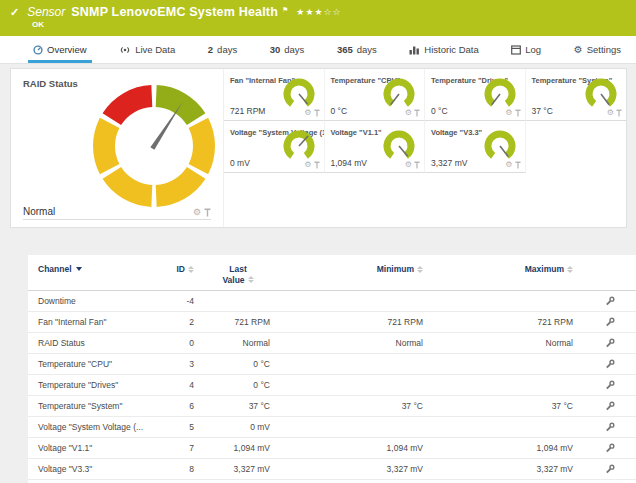 This screenshot has height=483, width=636. I want to click on table-row: RAID Status 0 Normal Normal Normal, so click(332, 344).